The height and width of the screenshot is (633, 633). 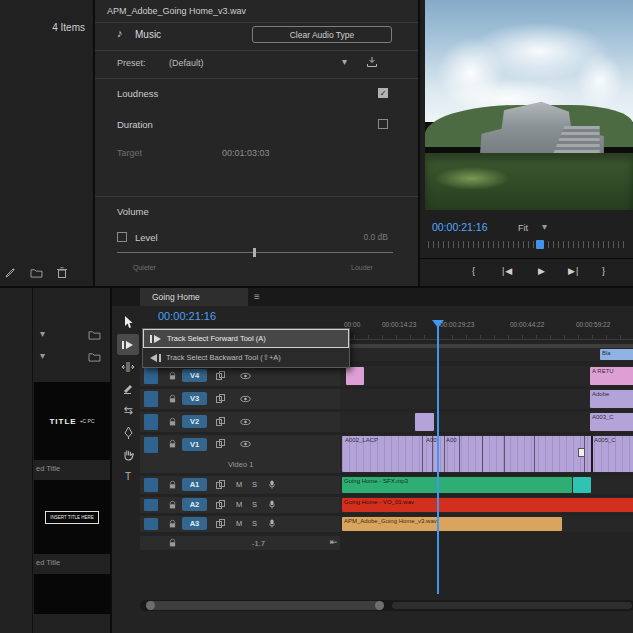 I want to click on track-target-a3: A3, so click(x=194, y=524).